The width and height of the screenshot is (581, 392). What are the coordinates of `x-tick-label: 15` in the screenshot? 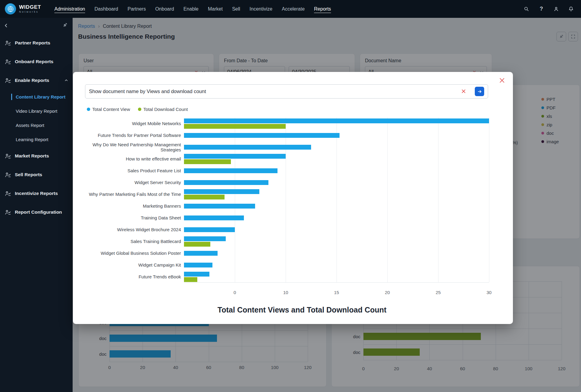 It's located at (336, 293).